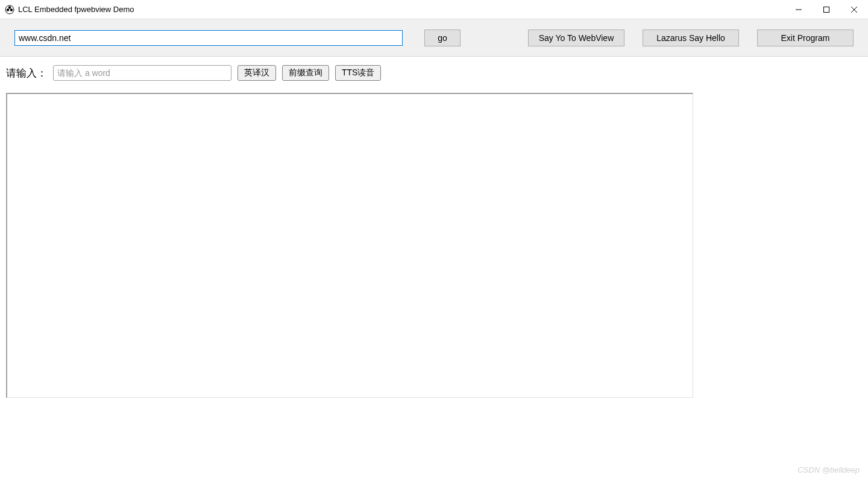  Describe the element at coordinates (805, 38) in the screenshot. I see `exit-button: Exit Program` at that location.